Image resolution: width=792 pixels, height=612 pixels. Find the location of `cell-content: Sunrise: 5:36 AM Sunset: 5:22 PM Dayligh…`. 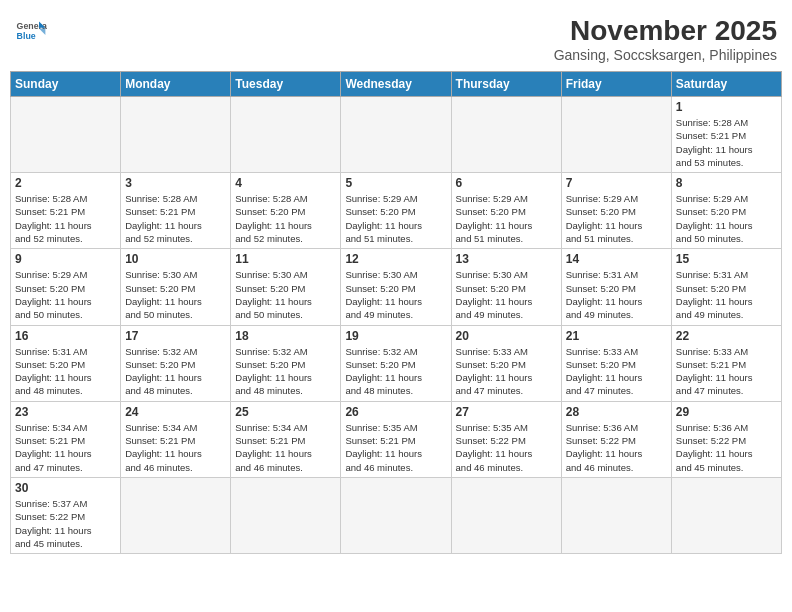

cell-content: Sunrise: 5:36 AM Sunset: 5:22 PM Dayligh… is located at coordinates (616, 448).